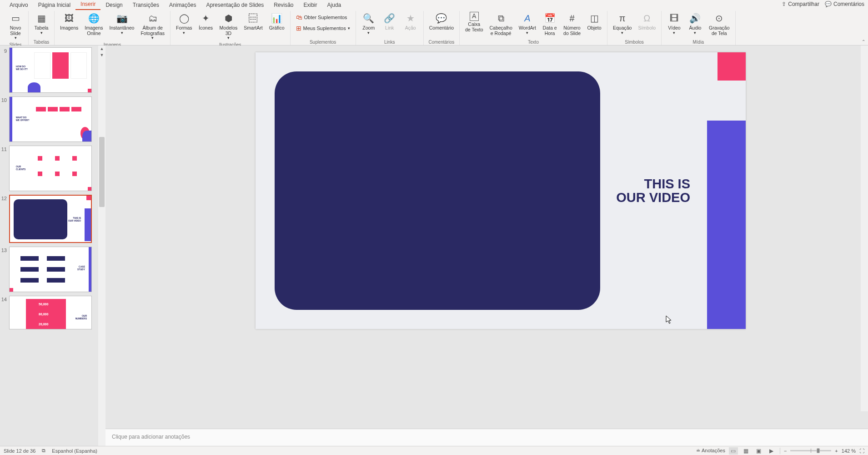  Describe the element at coordinates (527, 18) in the screenshot. I see `wordart-icon: A` at that location.